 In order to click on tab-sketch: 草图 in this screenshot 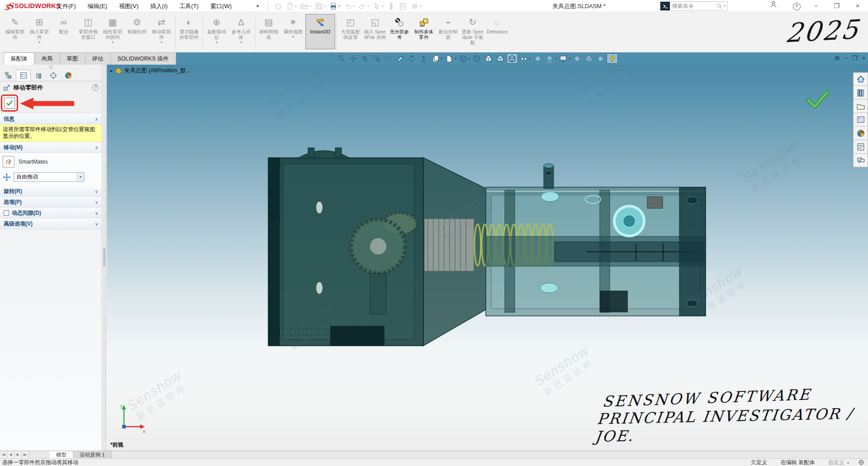, I will do `click(72, 59)`.